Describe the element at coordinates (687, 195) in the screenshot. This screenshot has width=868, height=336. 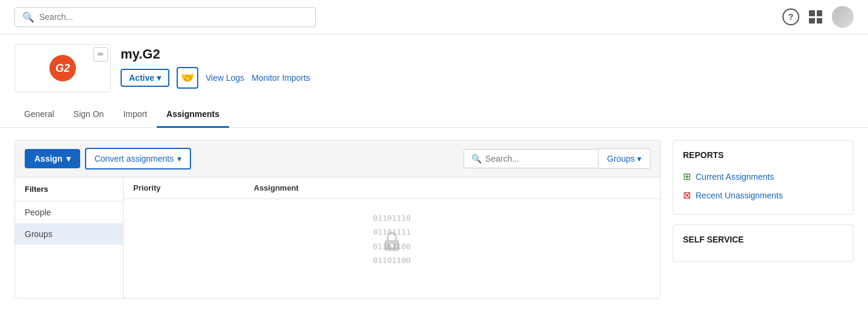
I see `recent-unassignments-icon: ⊠` at that location.